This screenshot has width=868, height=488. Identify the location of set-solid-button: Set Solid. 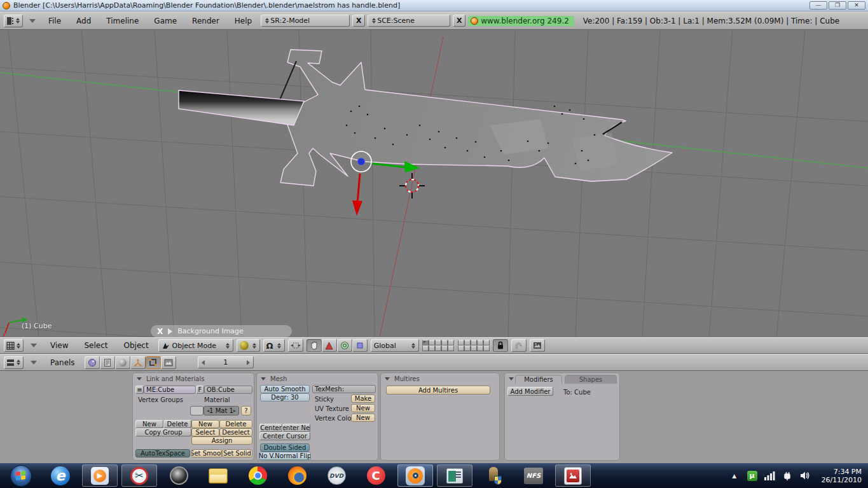
(237, 453).